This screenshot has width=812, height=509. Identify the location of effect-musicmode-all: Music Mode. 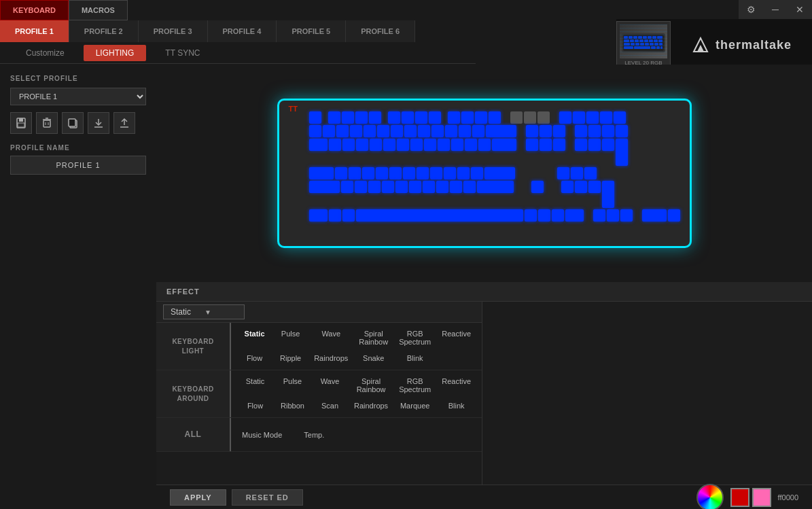
(262, 435).